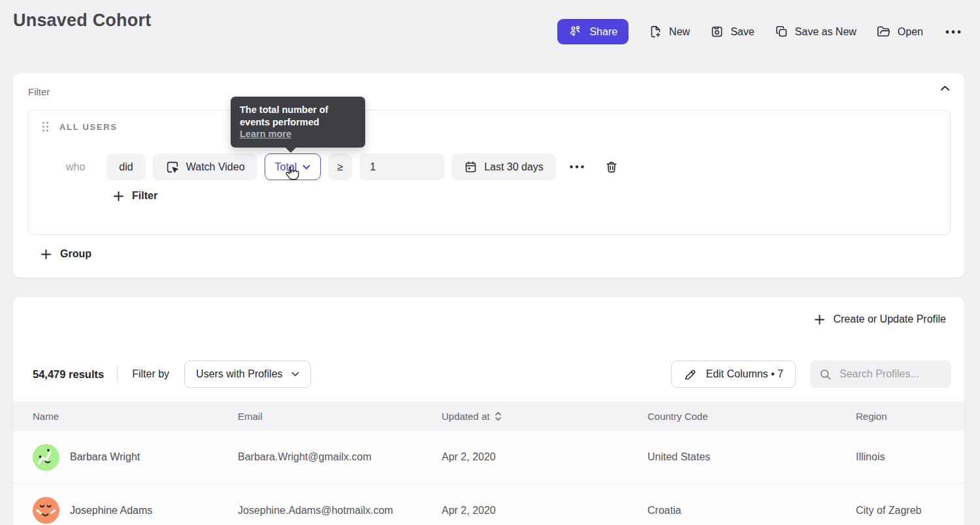 The width and height of the screenshot is (980, 525). I want to click on profile-region: Illinois, so click(900, 457).